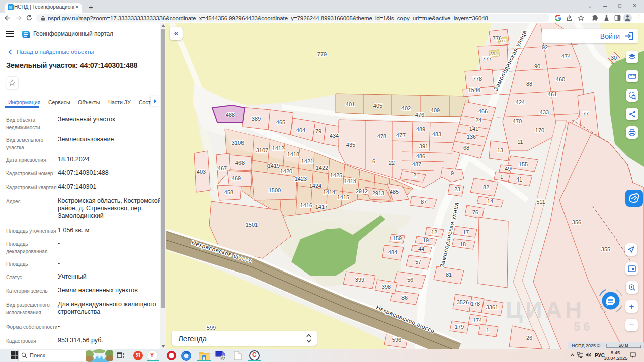 The width and height of the screenshot is (644, 362). I want to click on svg-text: 1415, so click(343, 197).